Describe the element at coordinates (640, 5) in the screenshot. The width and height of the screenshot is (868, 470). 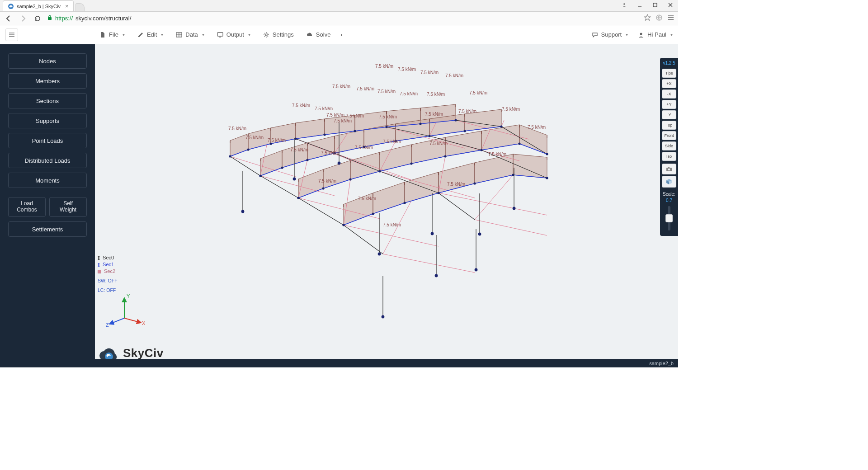
I see `window-minimize-icon` at that location.